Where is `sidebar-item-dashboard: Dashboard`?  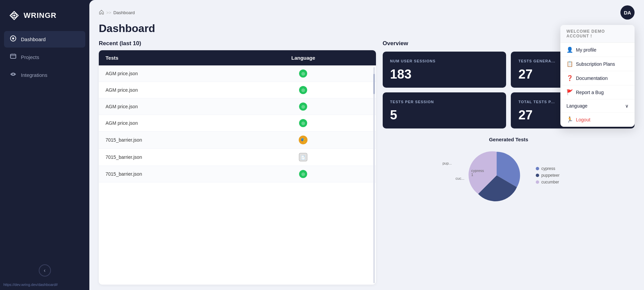
sidebar-item-dashboard: Dashboard is located at coordinates (45, 39).